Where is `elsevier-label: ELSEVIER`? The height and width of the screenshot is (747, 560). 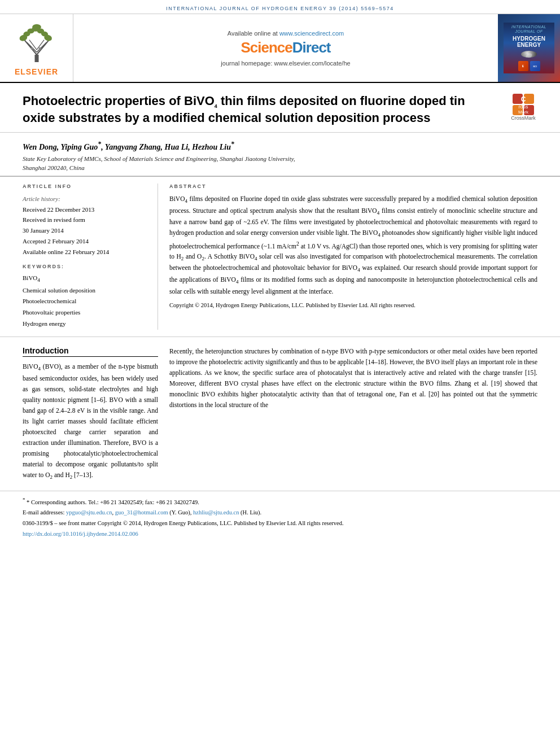 elsevier-label: ELSEVIER is located at coordinates (36, 72).